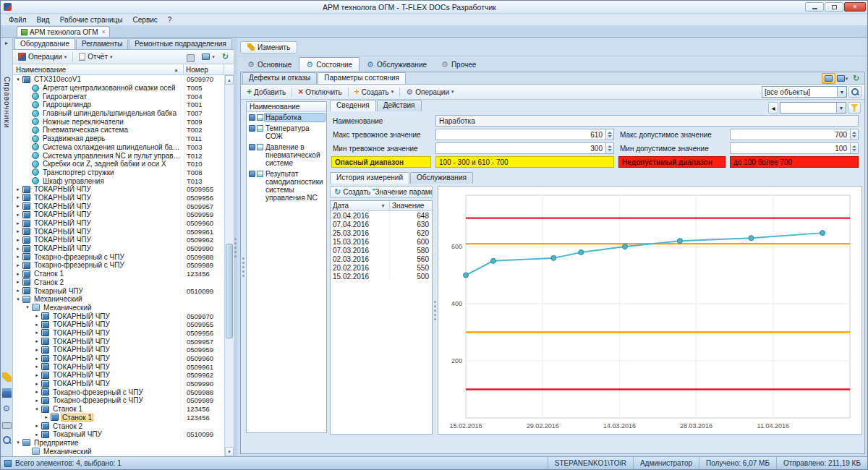 The image size is (868, 470). I want to click on tree-row: ▸Токарно-фрезерный с ЧПУ0509988, so click(119, 392).